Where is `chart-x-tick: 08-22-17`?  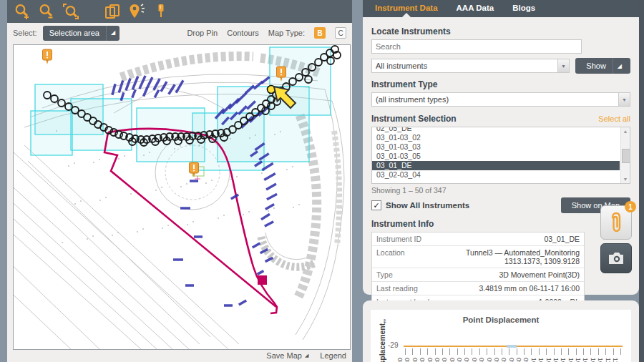
chart-x-tick: 08-22-17 is located at coordinates (435, 352).